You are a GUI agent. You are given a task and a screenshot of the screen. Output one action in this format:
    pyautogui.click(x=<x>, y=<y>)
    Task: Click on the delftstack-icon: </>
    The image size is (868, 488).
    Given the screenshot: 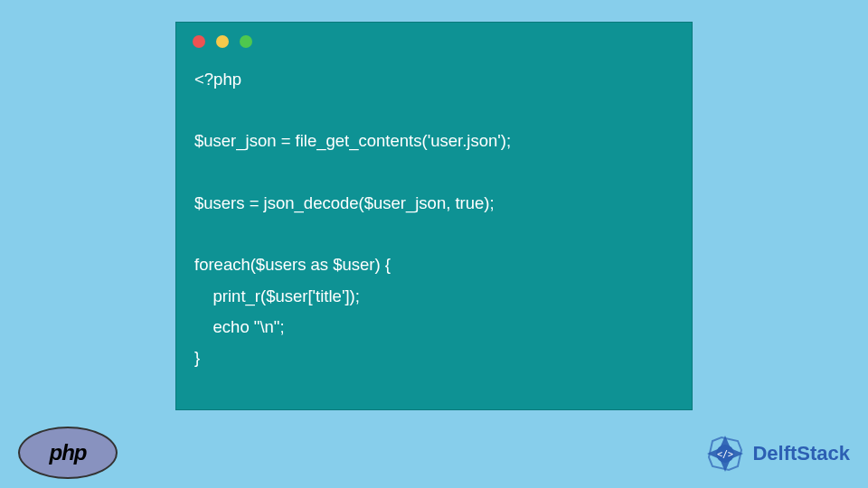 What is the action you would take?
    pyautogui.click(x=725, y=454)
    